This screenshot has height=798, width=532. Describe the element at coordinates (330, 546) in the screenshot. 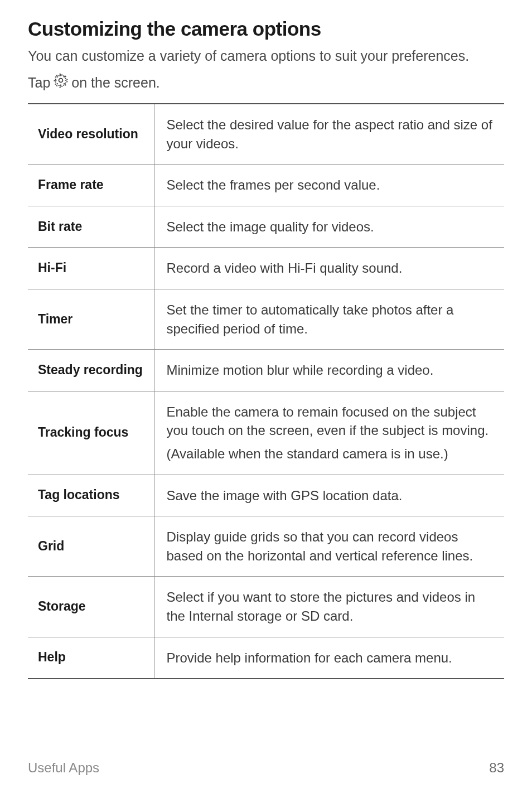

I see `desc-text: Display guide grids so that you can reco…` at that location.